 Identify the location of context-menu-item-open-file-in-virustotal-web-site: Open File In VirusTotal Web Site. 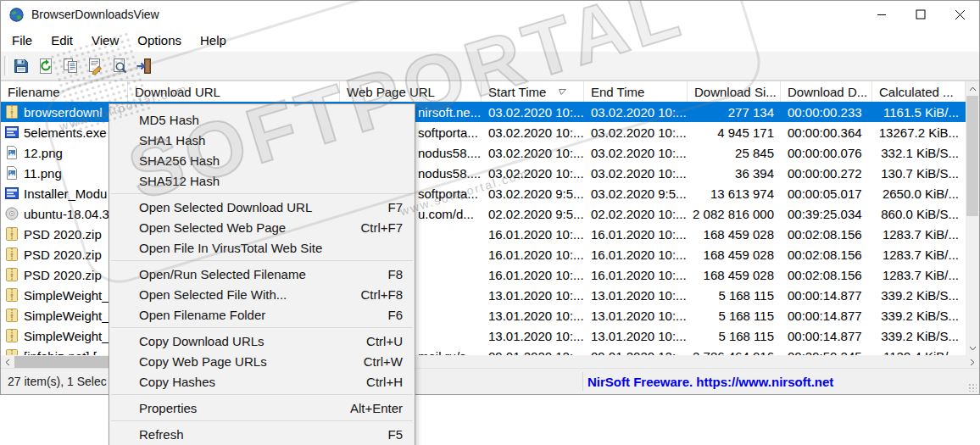
(262, 248).